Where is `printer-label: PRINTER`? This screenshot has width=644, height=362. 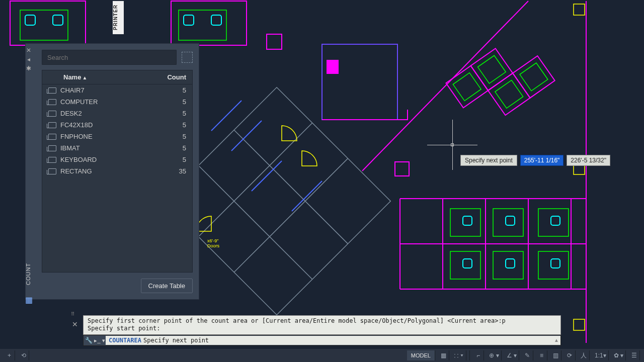
printer-label: PRINTER is located at coordinates (118, 18).